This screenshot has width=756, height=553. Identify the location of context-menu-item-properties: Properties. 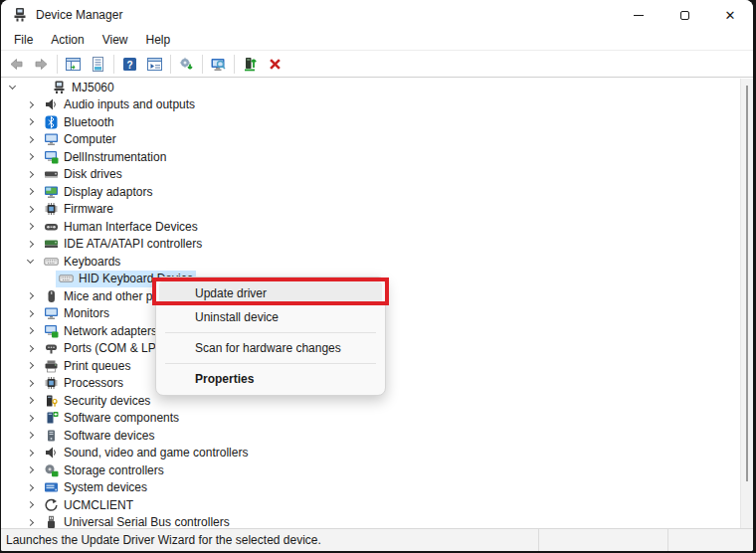
(271, 379).